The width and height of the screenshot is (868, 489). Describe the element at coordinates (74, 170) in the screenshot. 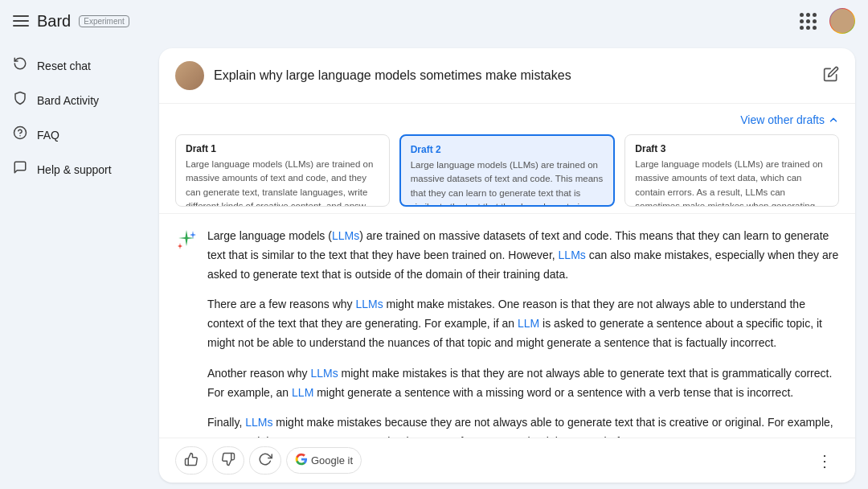

I see `help-support-label: Help & support` at that location.